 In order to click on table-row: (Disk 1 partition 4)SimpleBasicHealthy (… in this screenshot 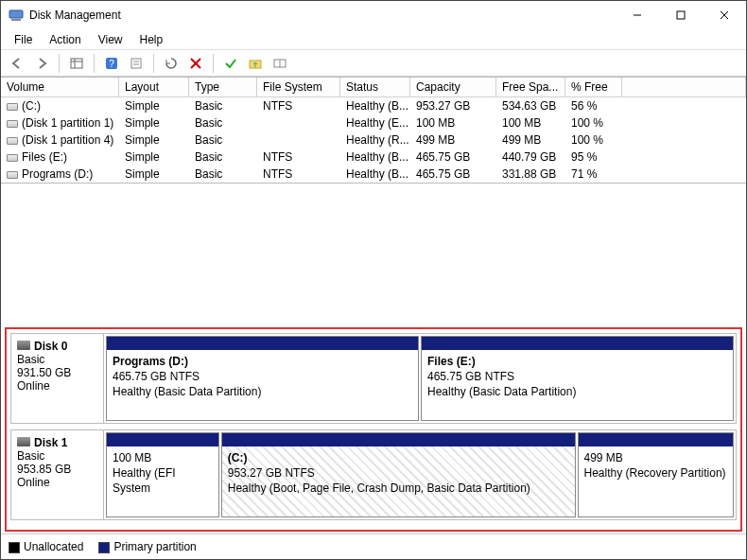, I will do `click(374, 140)`.